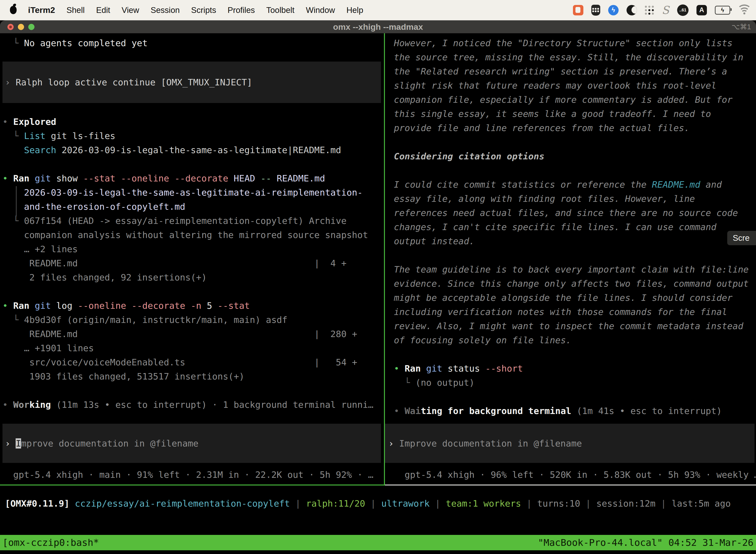  I want to click on terminal-line: Considering citation options, so click(575, 156).